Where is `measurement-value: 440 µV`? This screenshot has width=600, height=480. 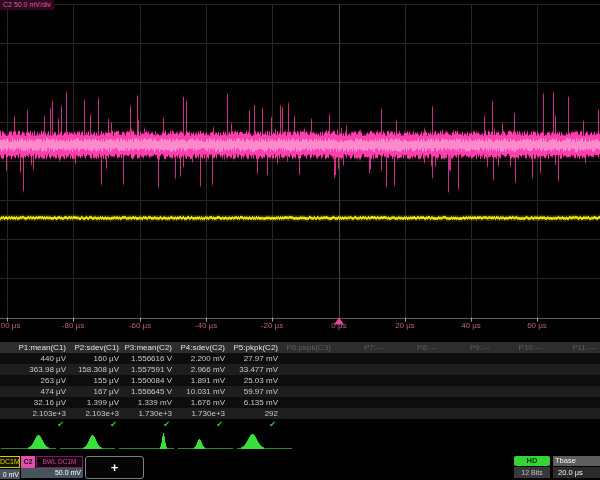
measurement-value: 440 µV is located at coordinates (42, 358).